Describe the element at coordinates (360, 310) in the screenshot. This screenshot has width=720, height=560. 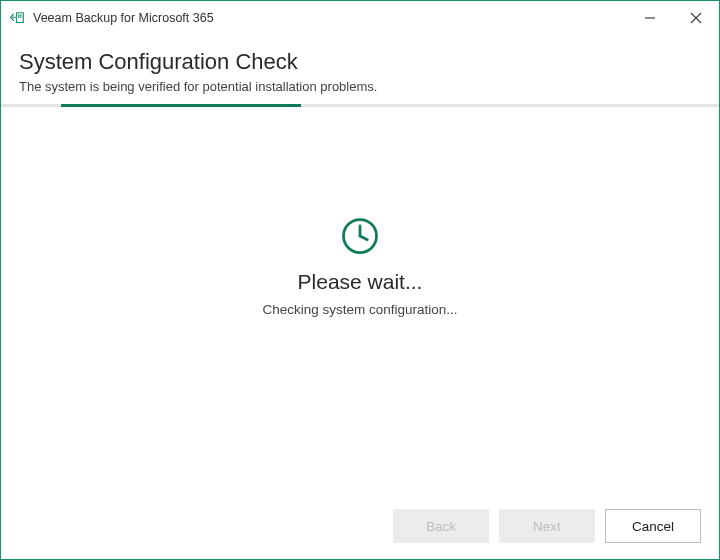
I see `wait-subtitle: Checking system configuration...` at that location.